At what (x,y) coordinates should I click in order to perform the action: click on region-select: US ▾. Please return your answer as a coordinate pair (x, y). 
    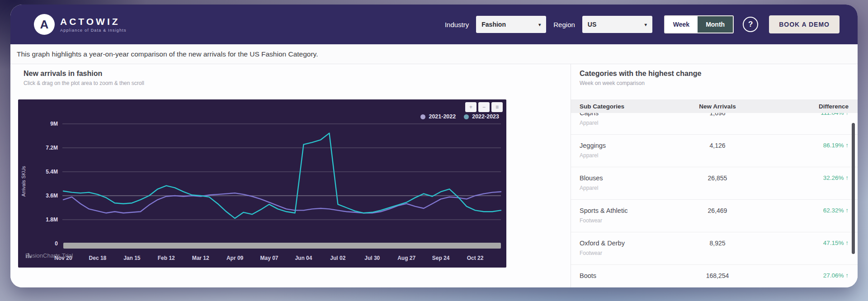
    Looking at the image, I should click on (618, 24).